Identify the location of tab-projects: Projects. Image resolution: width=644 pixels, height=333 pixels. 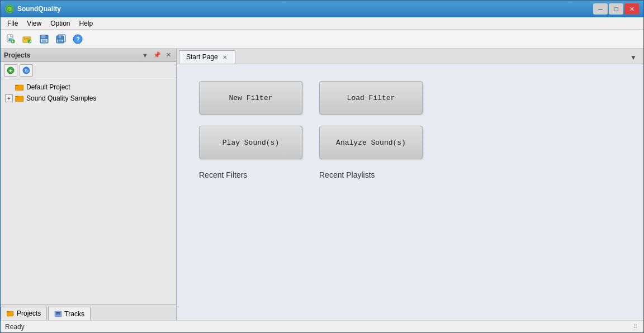
(23, 313).